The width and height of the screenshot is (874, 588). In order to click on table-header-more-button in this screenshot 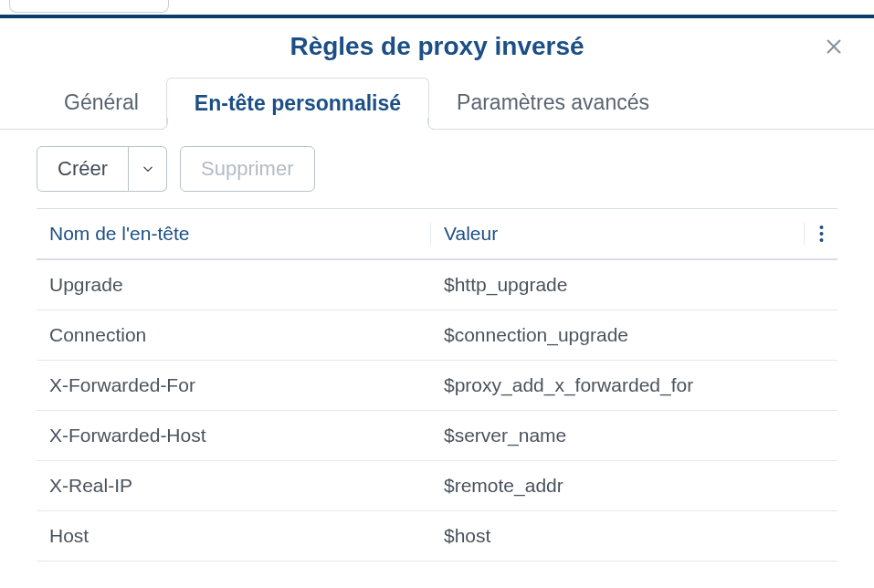, I will do `click(821, 234)`.